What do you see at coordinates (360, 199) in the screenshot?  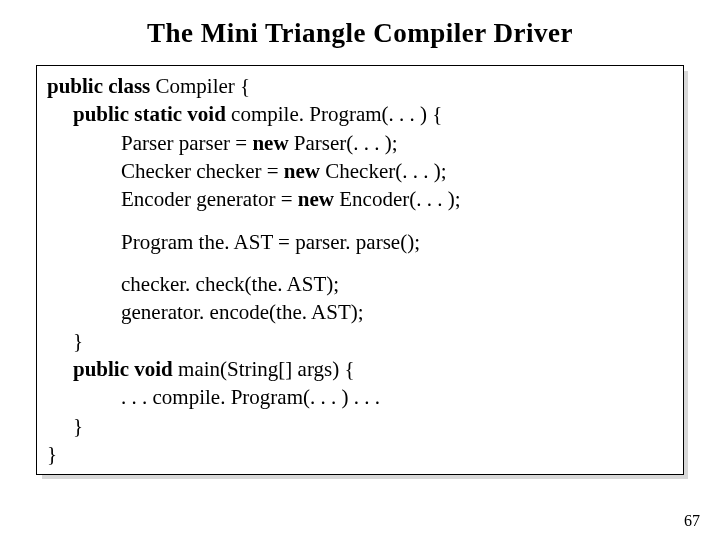 I see `code-line: Encoder generator = new Encoder(. . . );` at bounding box center [360, 199].